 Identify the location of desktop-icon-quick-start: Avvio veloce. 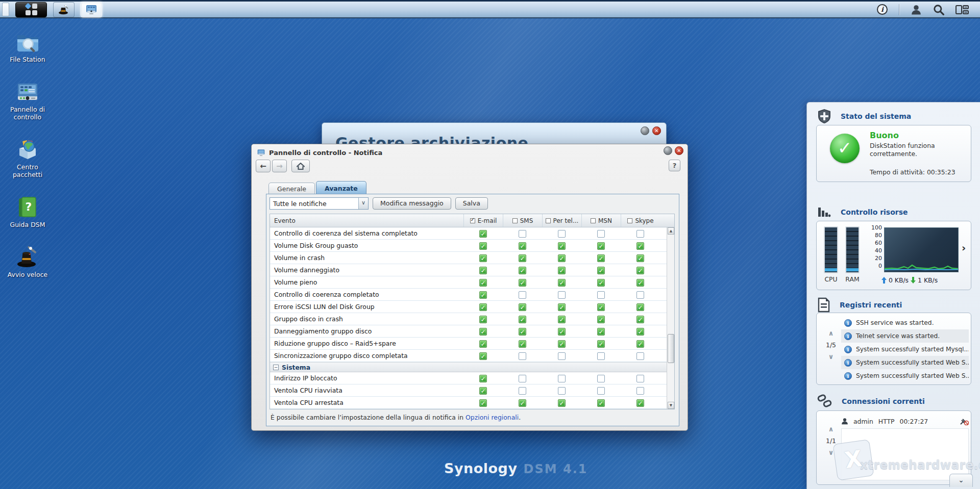
(28, 262).